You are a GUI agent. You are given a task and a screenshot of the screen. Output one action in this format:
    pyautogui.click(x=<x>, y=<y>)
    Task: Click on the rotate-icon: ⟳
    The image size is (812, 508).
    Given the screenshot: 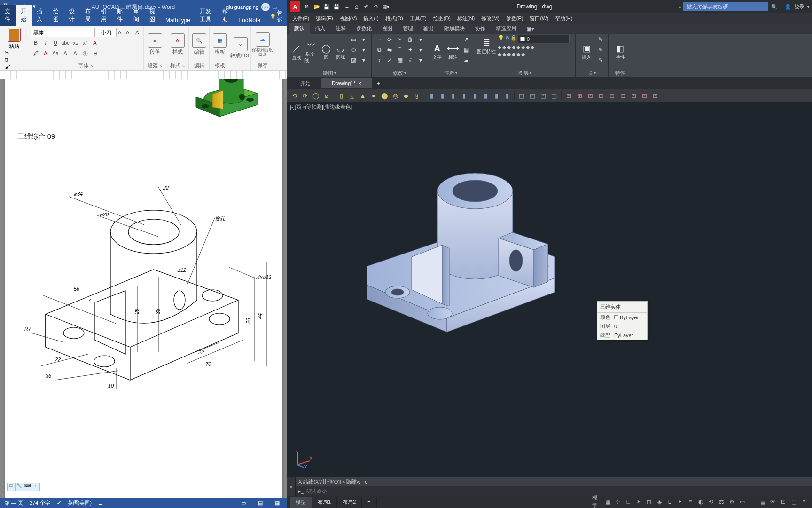 What is the action you would take?
    pyautogui.click(x=390, y=40)
    